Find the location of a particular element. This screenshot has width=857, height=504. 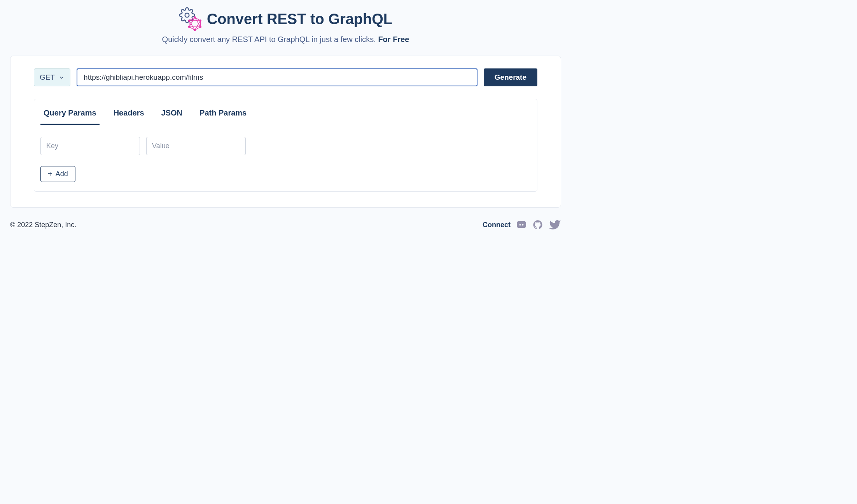

param-row is located at coordinates (285, 146).